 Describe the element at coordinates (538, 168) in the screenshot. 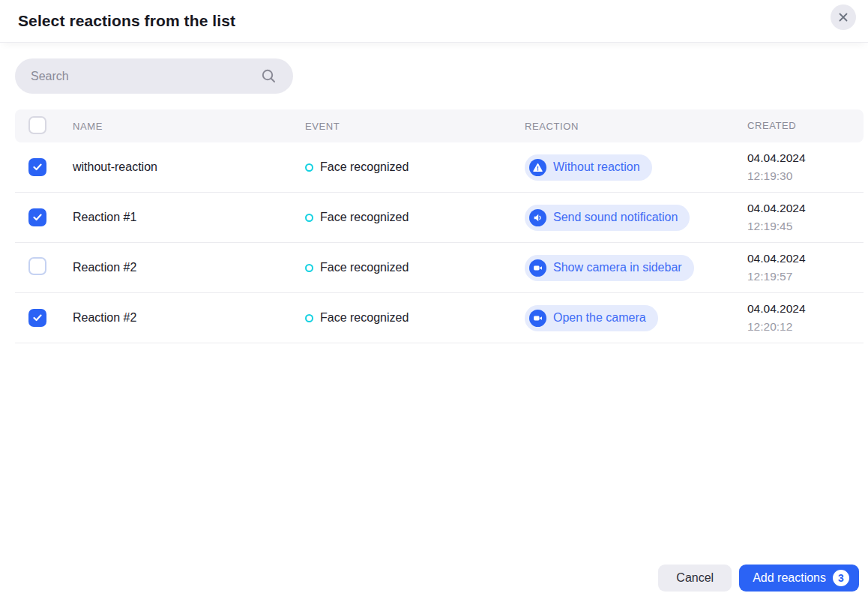

I see `warning-triangle-icon` at that location.